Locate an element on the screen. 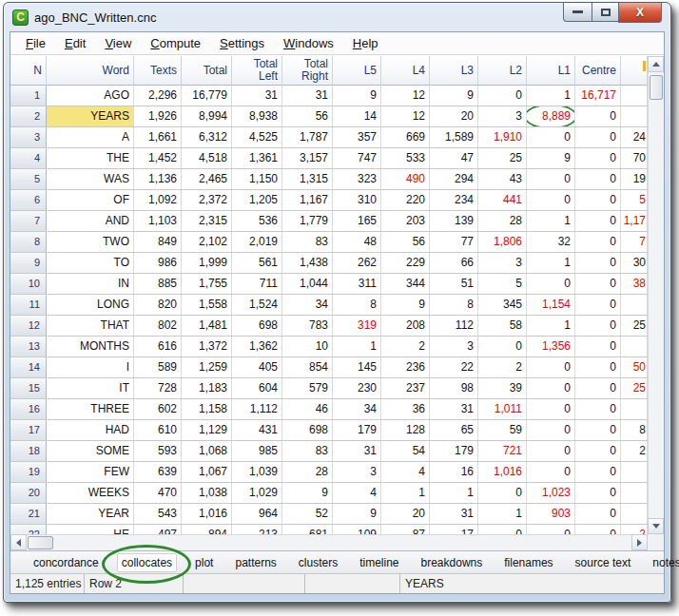  cell-total-right: 83 is located at coordinates (308, 451).